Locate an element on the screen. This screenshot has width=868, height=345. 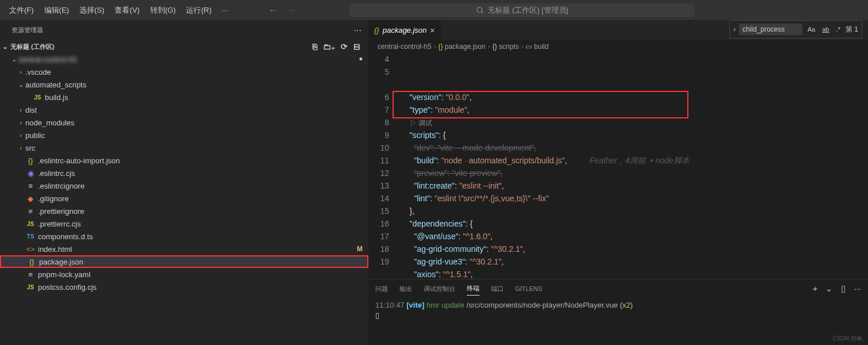
find-result: 第 1 is located at coordinates (852, 30).